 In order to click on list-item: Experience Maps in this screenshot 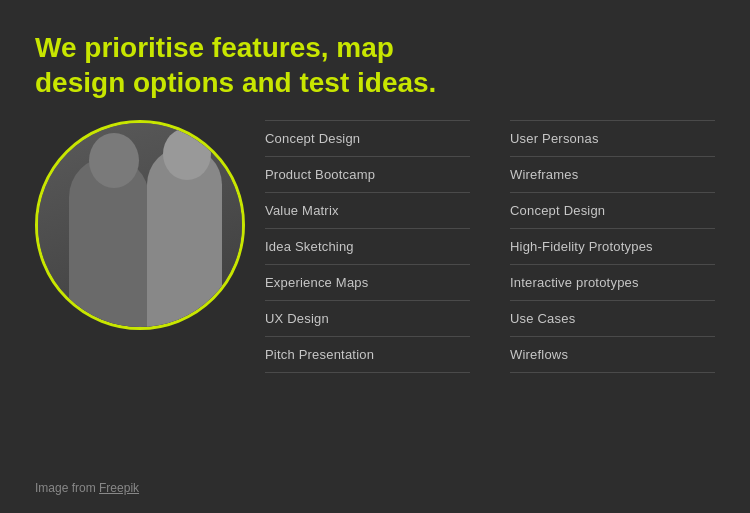, I will do `click(368, 283)`.